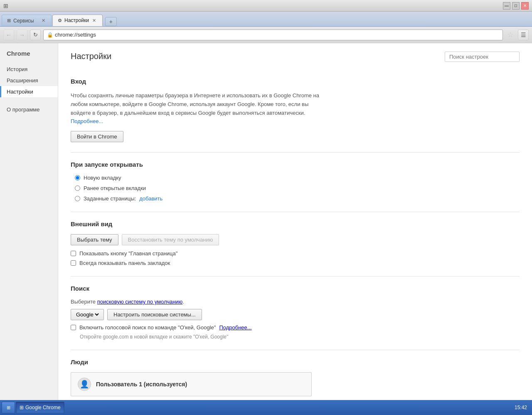 Image resolution: width=532 pixels, height=415 pixels. I want to click on tab-services-label: Сервисы, so click(24, 21).